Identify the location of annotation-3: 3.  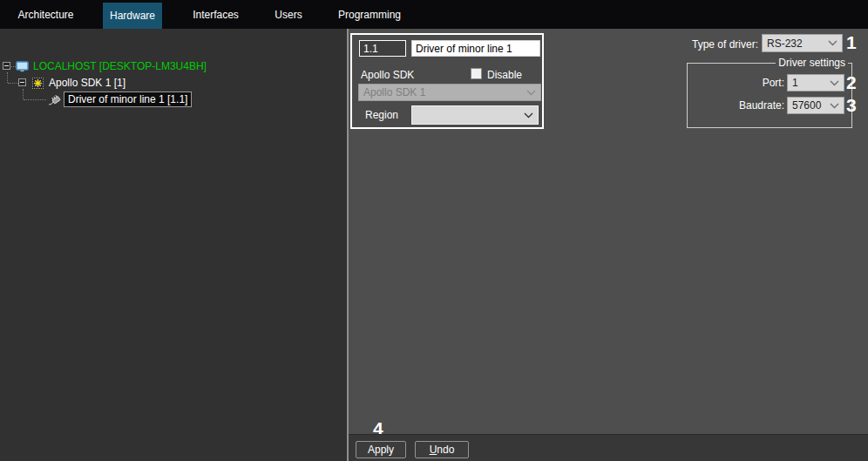
(851, 105).